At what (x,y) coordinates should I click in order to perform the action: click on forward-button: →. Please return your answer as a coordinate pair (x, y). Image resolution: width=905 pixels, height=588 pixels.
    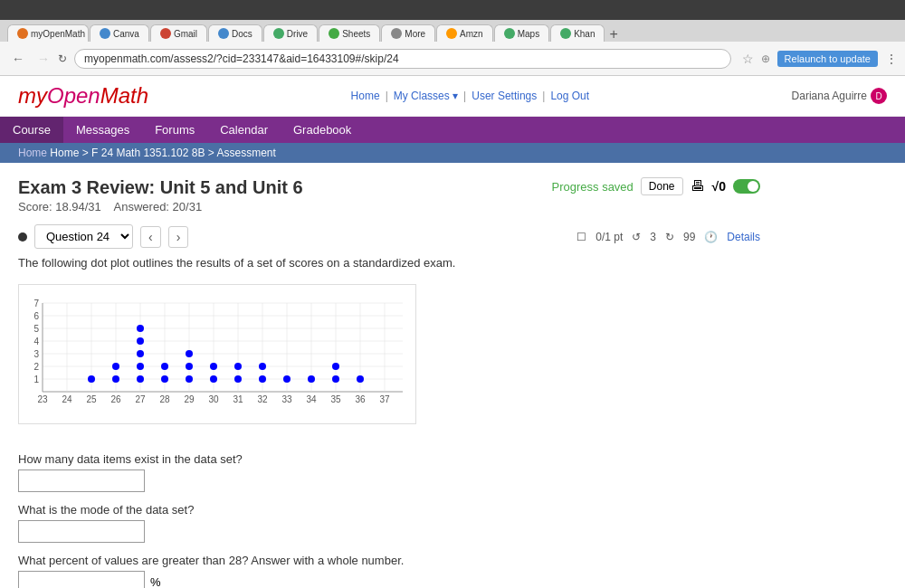
    Looking at the image, I should click on (43, 59).